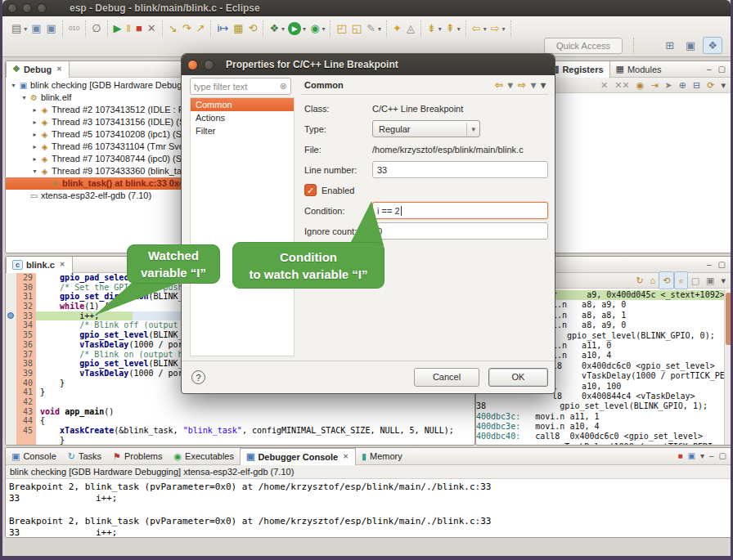  I want to click on tab-console: ▣Console, so click(34, 456).